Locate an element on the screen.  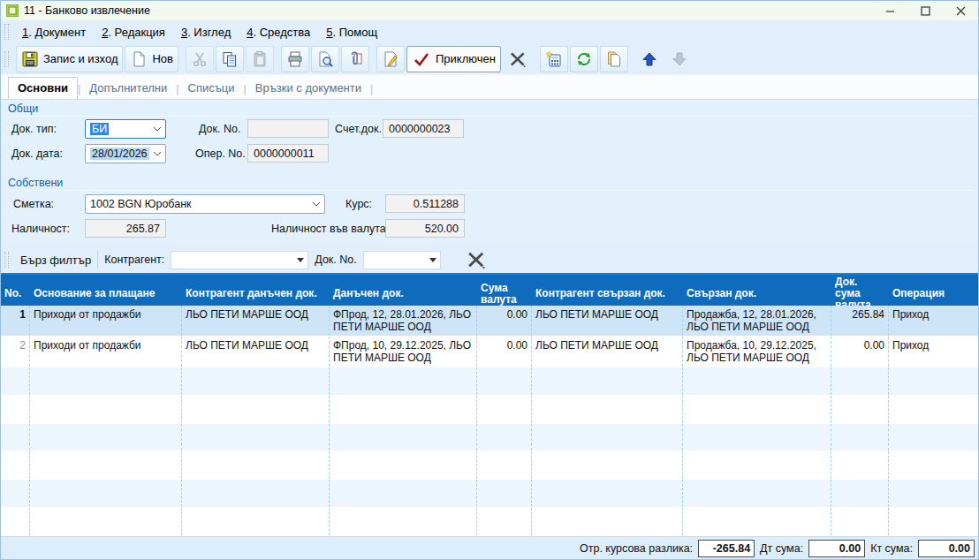
close-icon is located at coordinates (961, 11).